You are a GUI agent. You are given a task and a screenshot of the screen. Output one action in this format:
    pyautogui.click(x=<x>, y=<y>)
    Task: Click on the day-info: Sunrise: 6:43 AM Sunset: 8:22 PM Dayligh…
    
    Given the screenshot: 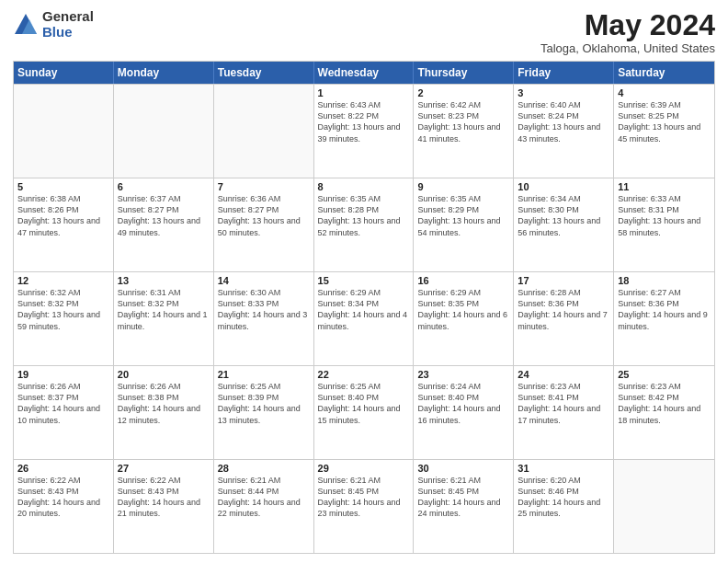 What is the action you would take?
    pyautogui.click(x=364, y=121)
    